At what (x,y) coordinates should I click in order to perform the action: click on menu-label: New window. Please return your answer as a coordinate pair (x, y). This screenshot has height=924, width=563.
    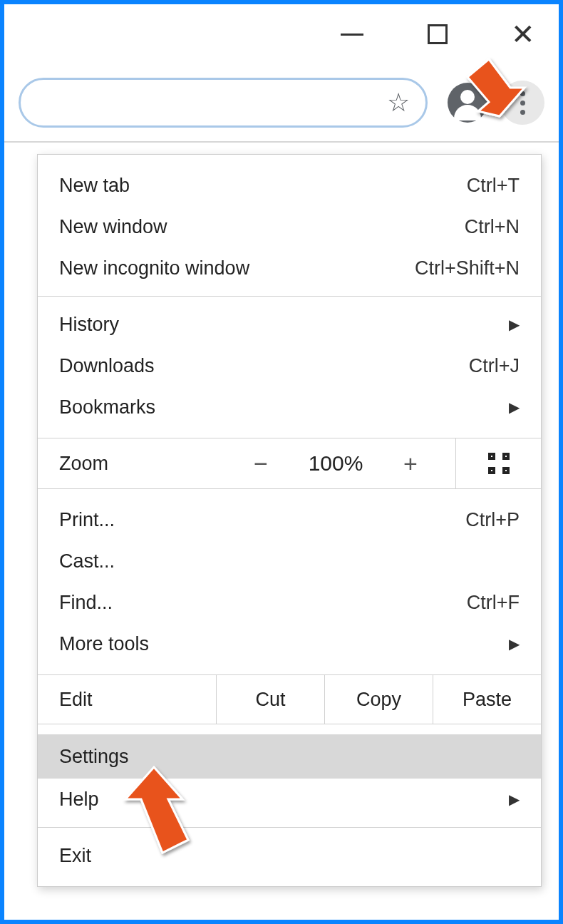
    Looking at the image, I should click on (113, 227).